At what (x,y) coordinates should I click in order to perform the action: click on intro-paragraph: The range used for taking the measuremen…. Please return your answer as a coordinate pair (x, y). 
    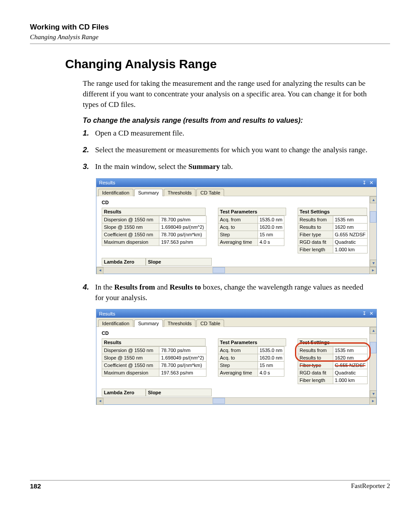
    Looking at the image, I should click on (228, 94).